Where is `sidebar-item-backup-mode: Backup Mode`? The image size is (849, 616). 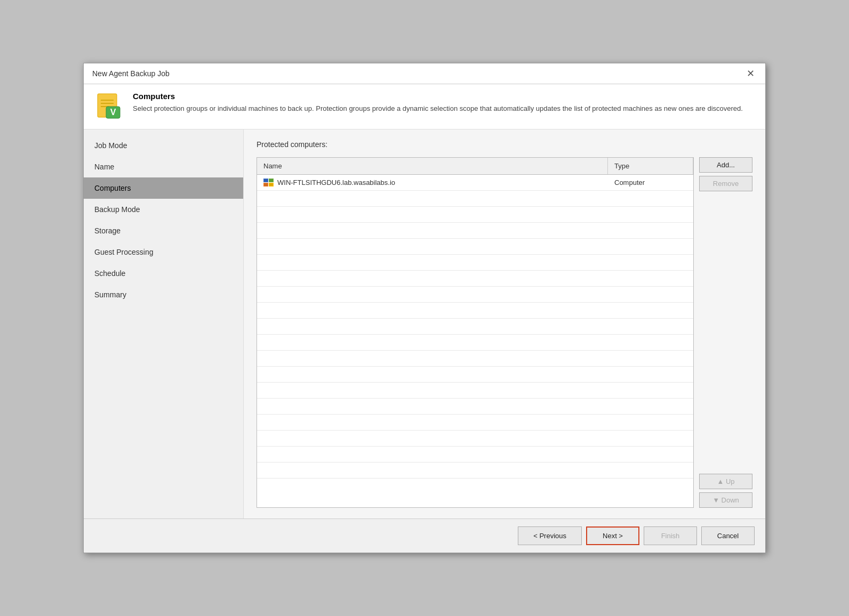 sidebar-item-backup-mode: Backup Mode is located at coordinates (163, 209).